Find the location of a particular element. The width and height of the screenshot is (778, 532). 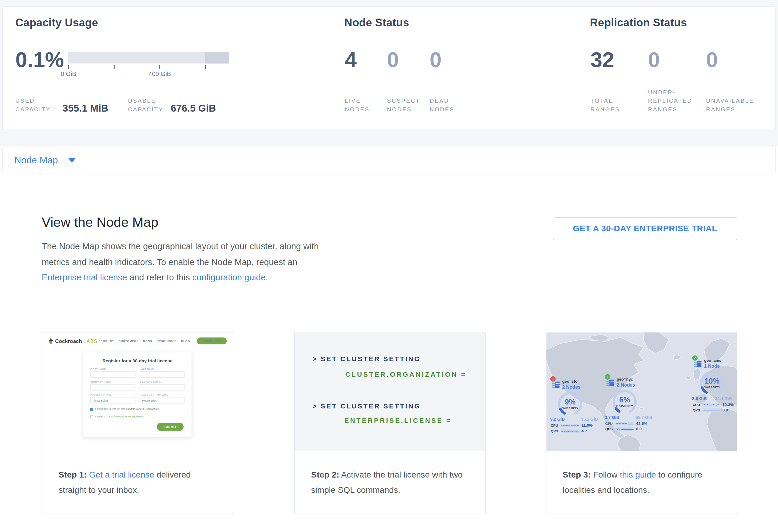

page-title: View the Node Map is located at coordinates (100, 222).